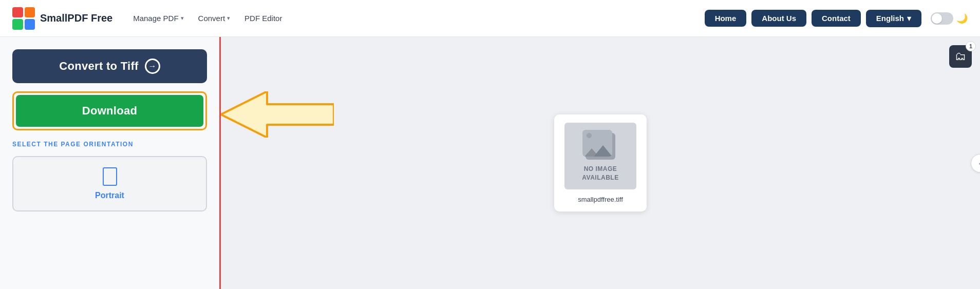  What do you see at coordinates (962, 18) in the screenshot?
I see `moon-icon: 🌙` at bounding box center [962, 18].